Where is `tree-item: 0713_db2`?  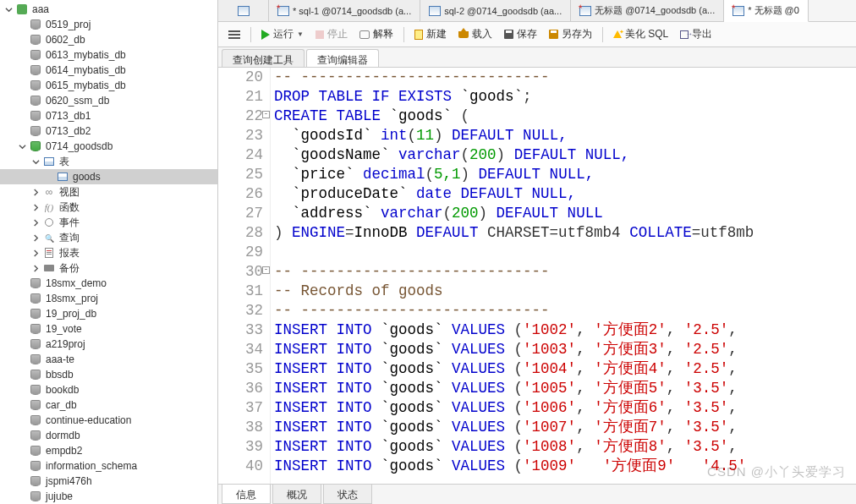
tree-item: 0713_db2 is located at coordinates (108, 131).